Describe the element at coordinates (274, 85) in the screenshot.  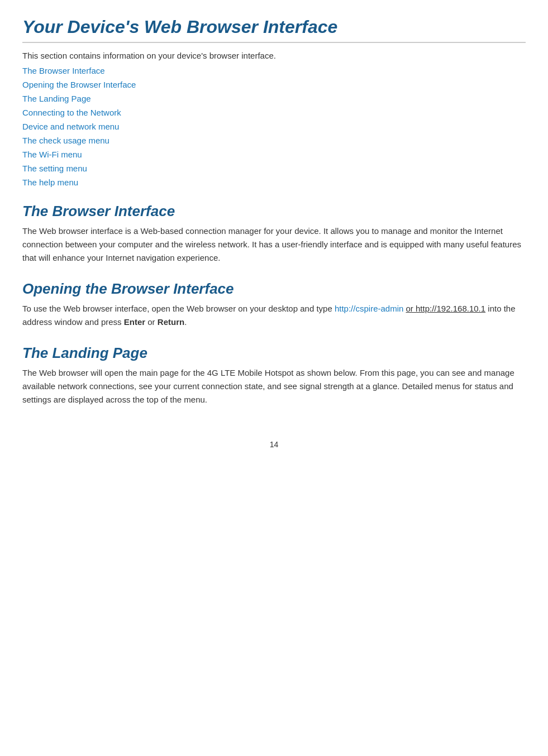
I see `toc-link-opening-browser-interface: Opening the Browser Interface` at that location.